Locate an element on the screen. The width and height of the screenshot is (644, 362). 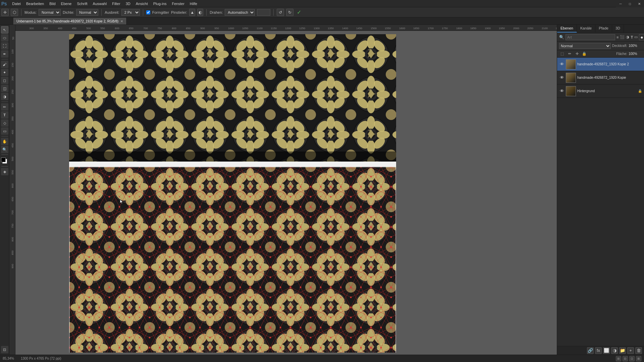
toolbar: ✛ ⬡ Modus: Normal Dichte: Normal Ausbrei… is located at coordinates (322, 12).